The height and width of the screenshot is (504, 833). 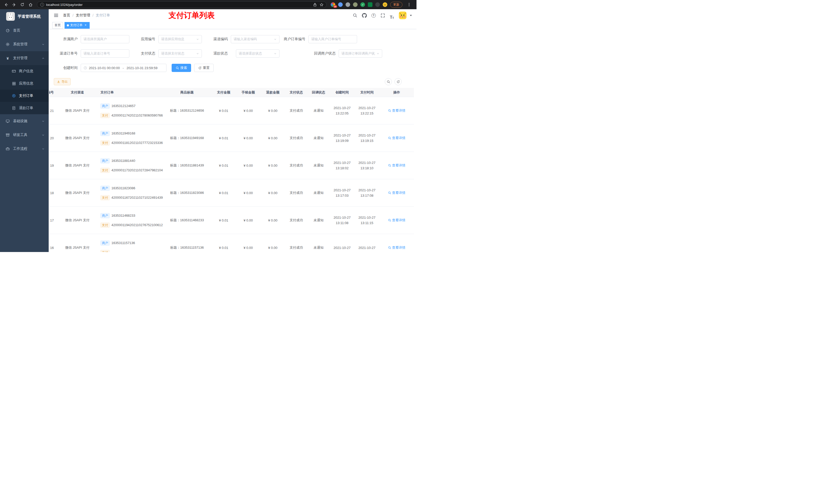 What do you see at coordinates (318, 193) in the screenshot?
I see `cell-notify: 未通知` at bounding box center [318, 193].